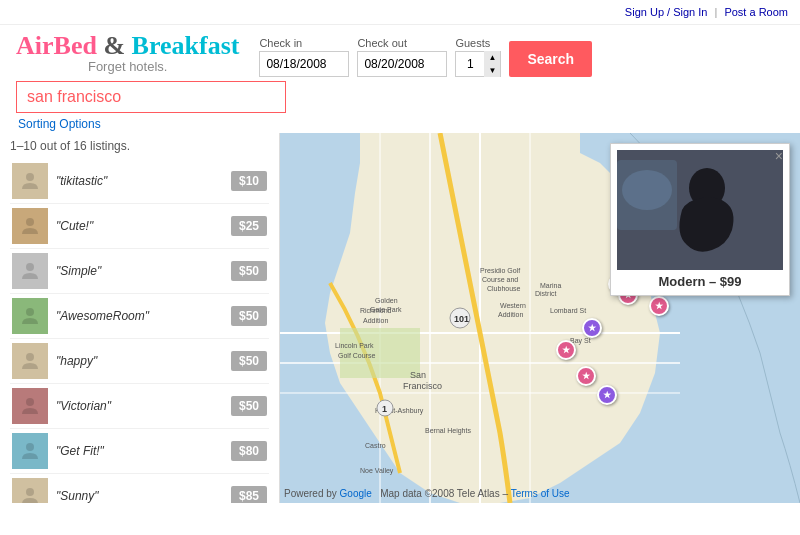 The height and width of the screenshot is (535, 800). Describe the element at coordinates (462, 319) in the screenshot. I see `svg-text: 101` at that location.